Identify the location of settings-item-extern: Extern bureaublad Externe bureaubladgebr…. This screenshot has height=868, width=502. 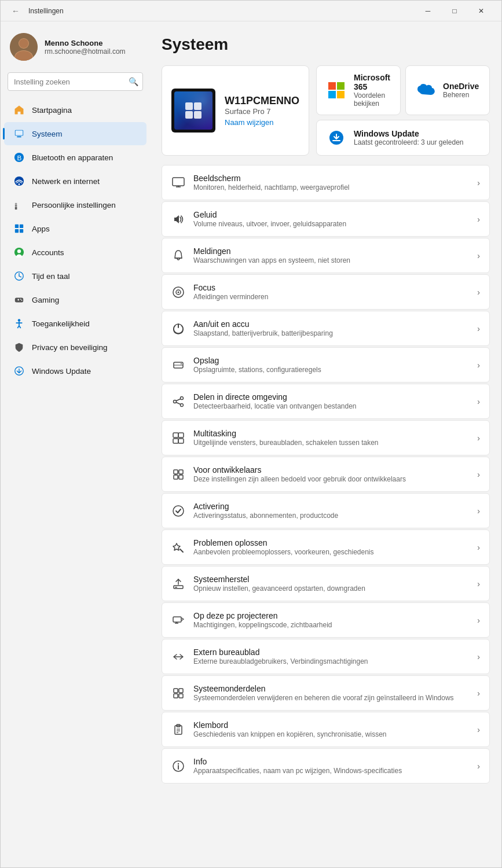
(325, 656).